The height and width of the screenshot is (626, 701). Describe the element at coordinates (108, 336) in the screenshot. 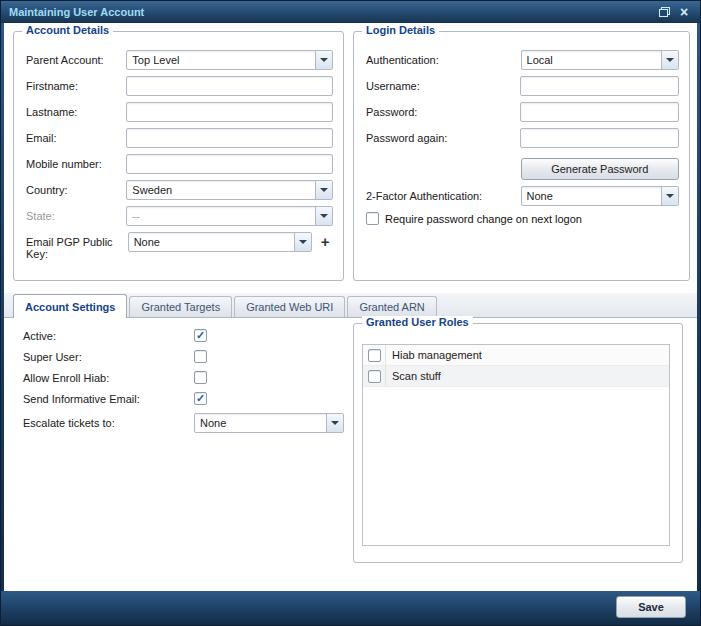

I see `active-label: Active:` at that location.